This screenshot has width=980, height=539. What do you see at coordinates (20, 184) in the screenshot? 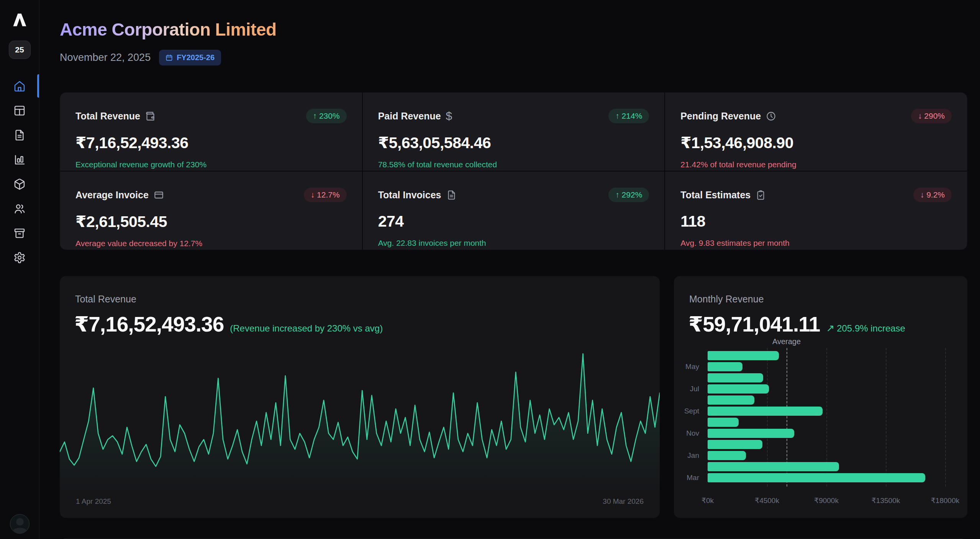
I see `sidebar-item-products` at bounding box center [20, 184].